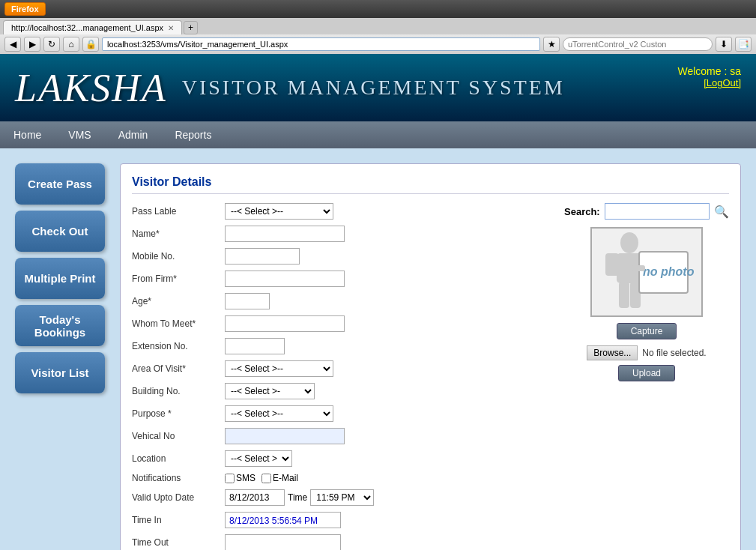 This screenshot has height=550, width=756. Describe the element at coordinates (262, 256) in the screenshot. I see `mobile-input` at that location.